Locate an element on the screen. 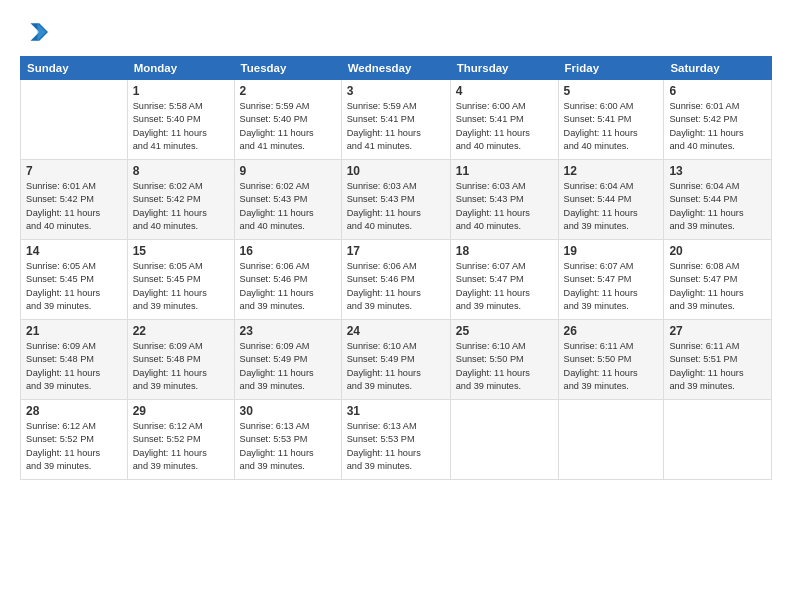 The width and height of the screenshot is (792, 612). calendar-cell: 10Sunrise: 6:03 AM Sunset: 5:43 PM Dayli… is located at coordinates (396, 200).